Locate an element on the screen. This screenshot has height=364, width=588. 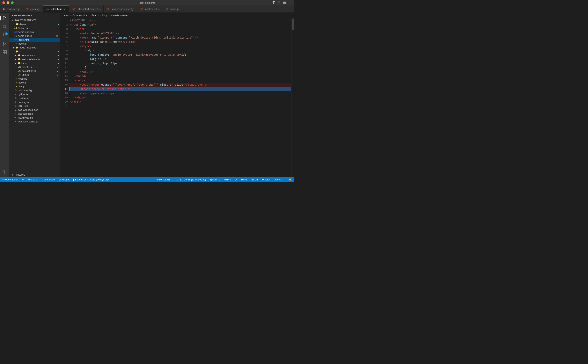
breadcrumb-toast-console: toast-console is located at coordinates (120, 15).